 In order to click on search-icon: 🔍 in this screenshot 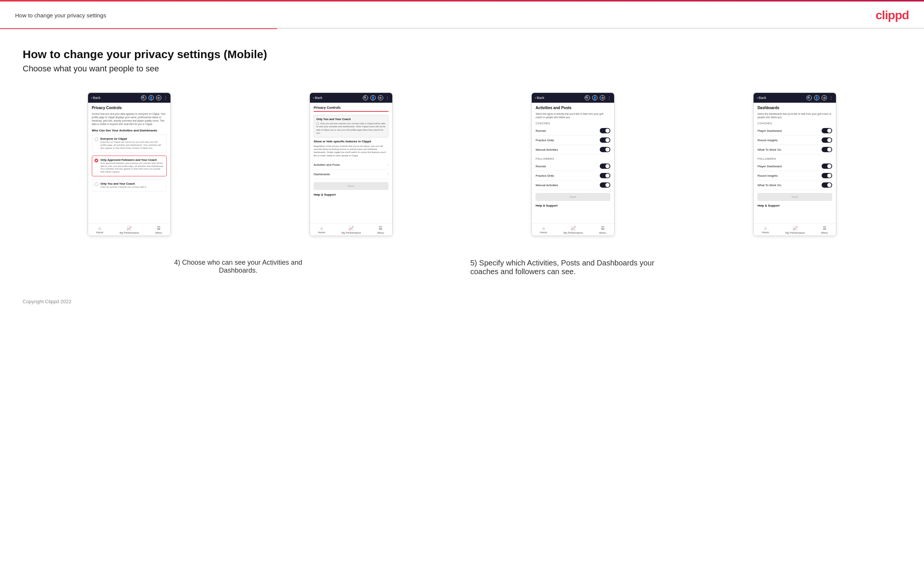, I will do `click(144, 98)`.